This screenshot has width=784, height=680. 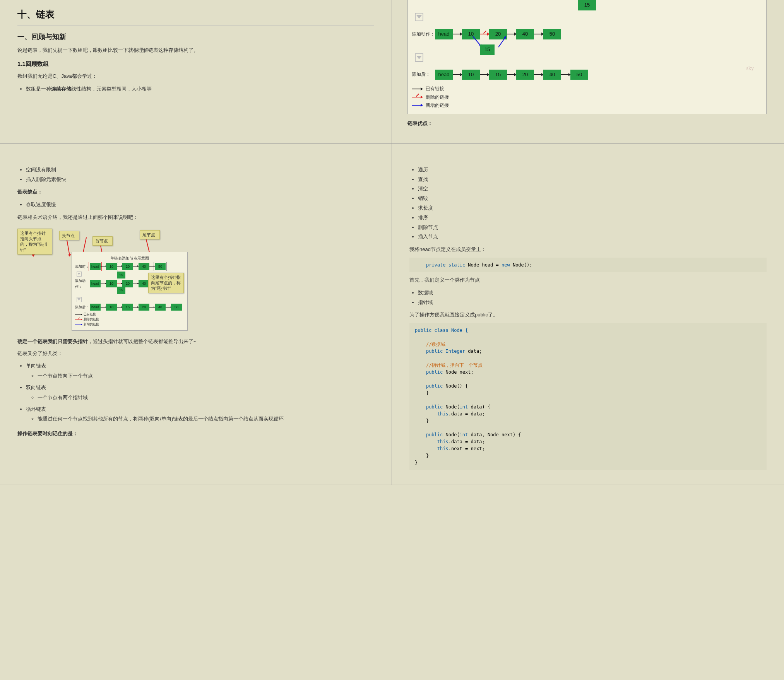 I want to click on list-operations: 遍历 查找 清空 销毁 求长度 排序 删除节点 插入节点, so click(x=592, y=203).